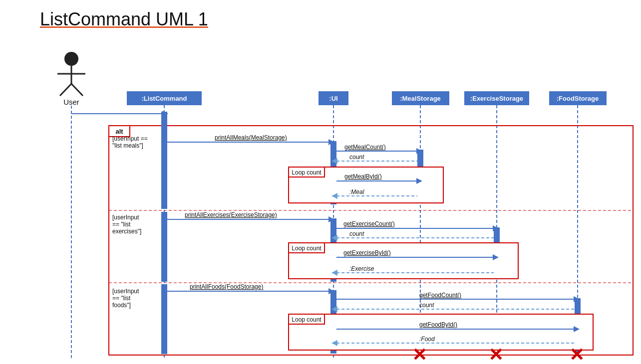 This screenshot has height=364, width=641. What do you see at coordinates (578, 99) in the screenshot?
I see `lifeline-label-foodstorage: :FoodStorage` at bounding box center [578, 99].